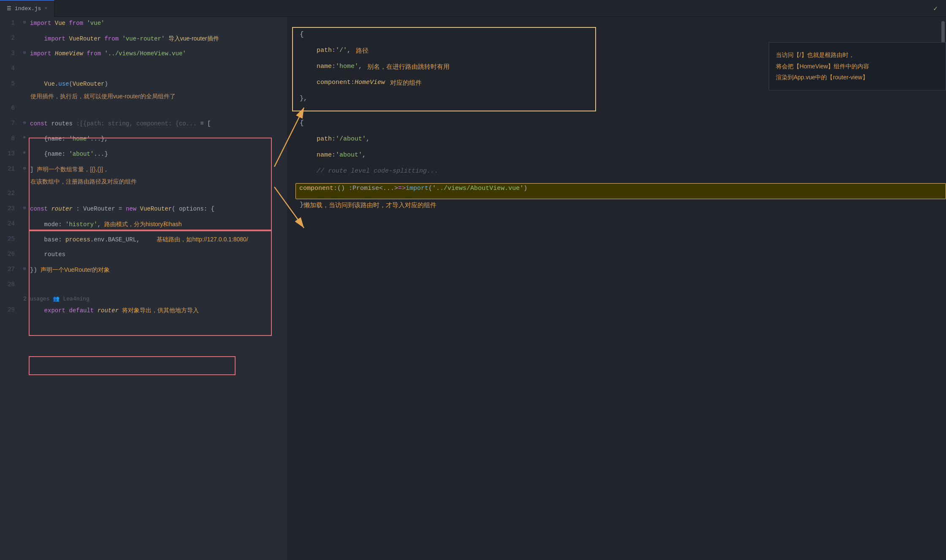 The width and height of the screenshot is (946, 560). Describe the element at coordinates (27, 8) in the screenshot. I see `tab-index-js: ☰ index.js ×` at that location.